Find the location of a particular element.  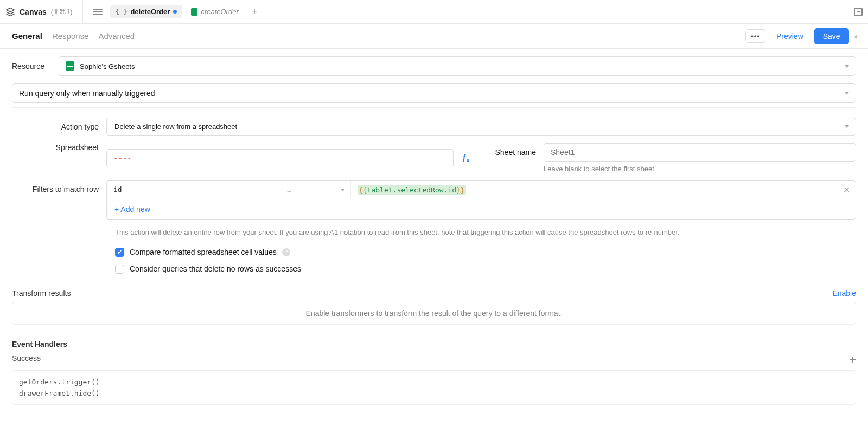

tab-label: createOrder is located at coordinates (219, 12).